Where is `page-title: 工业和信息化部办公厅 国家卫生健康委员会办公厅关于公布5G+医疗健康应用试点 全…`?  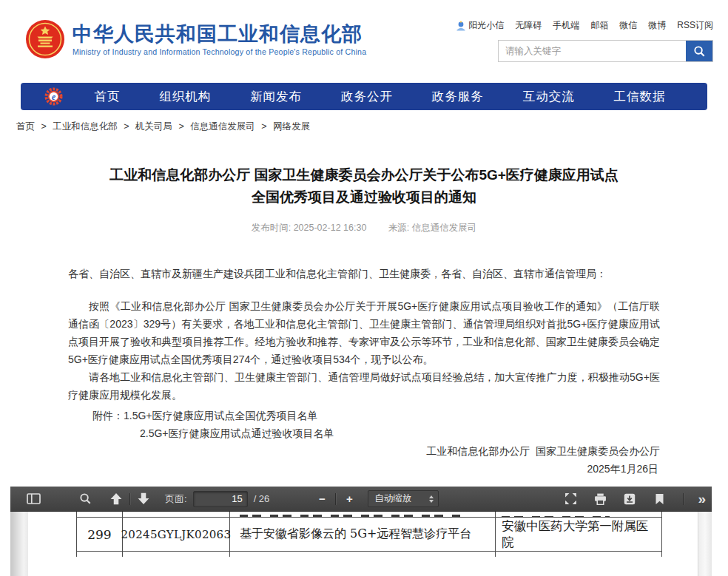
page-title: 工业和信息化部办公厅 国家卫生健康委员会办公厅关于公布5G+医疗健康应用试点 全… is located at coordinates (364, 186).